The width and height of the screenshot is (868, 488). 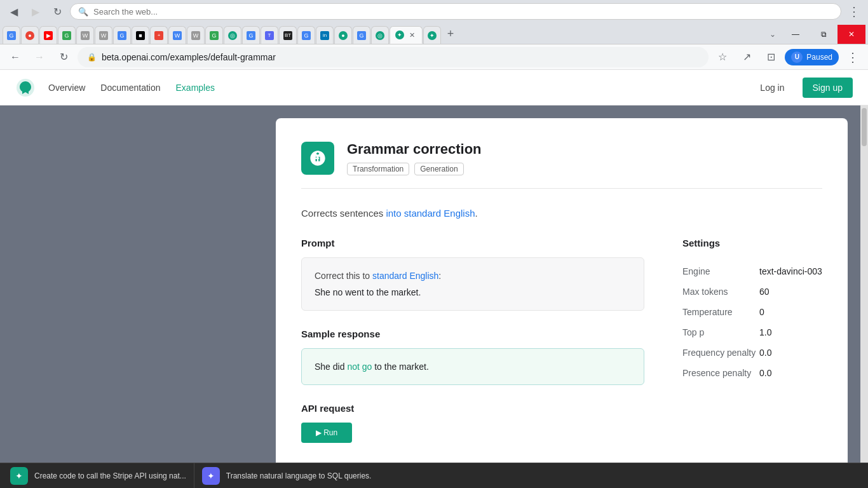 What do you see at coordinates (801, 88) in the screenshot?
I see `nav-actions: Log in Sign up` at bounding box center [801, 88].